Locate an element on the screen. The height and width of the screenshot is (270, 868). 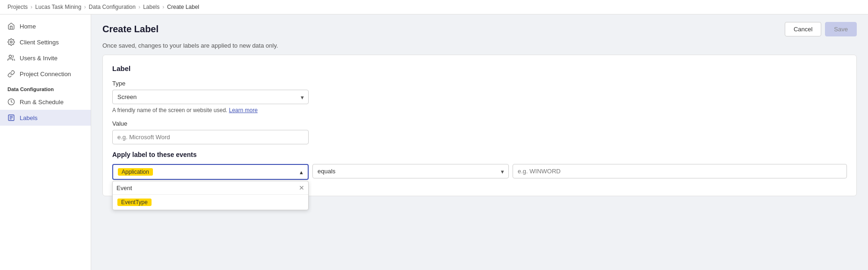
breadcrumb-data-config: Data Configuration is located at coordinates (112, 7).